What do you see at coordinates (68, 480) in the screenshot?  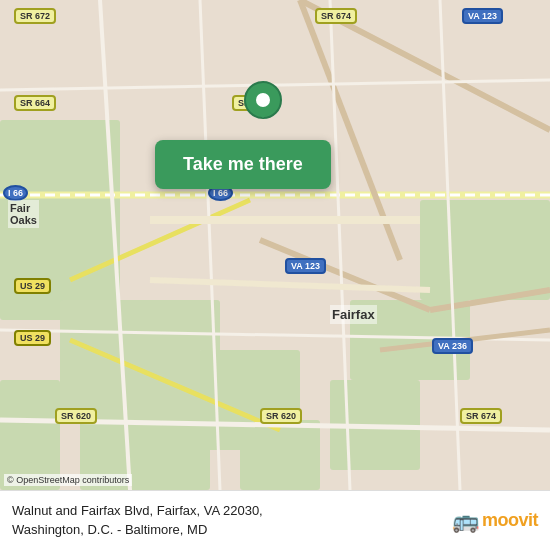 I see `osm-attribution: © OpenStreetMap contributors` at bounding box center [68, 480].